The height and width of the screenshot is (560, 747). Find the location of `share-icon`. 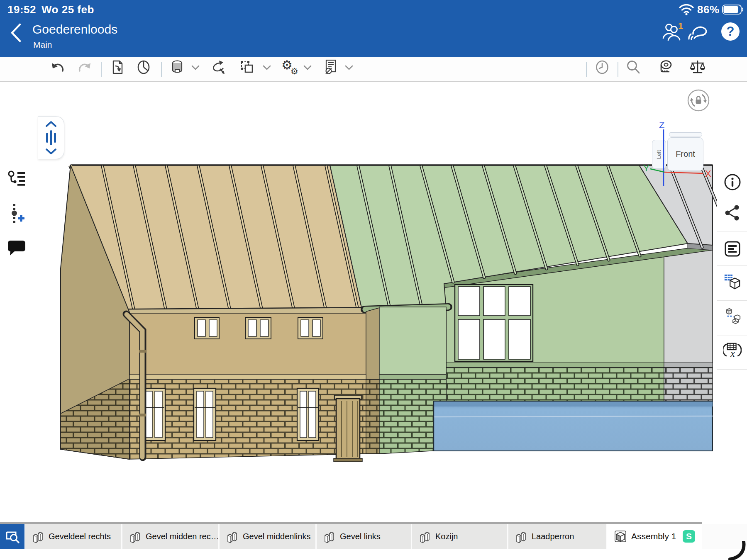

share-icon is located at coordinates (732, 213).